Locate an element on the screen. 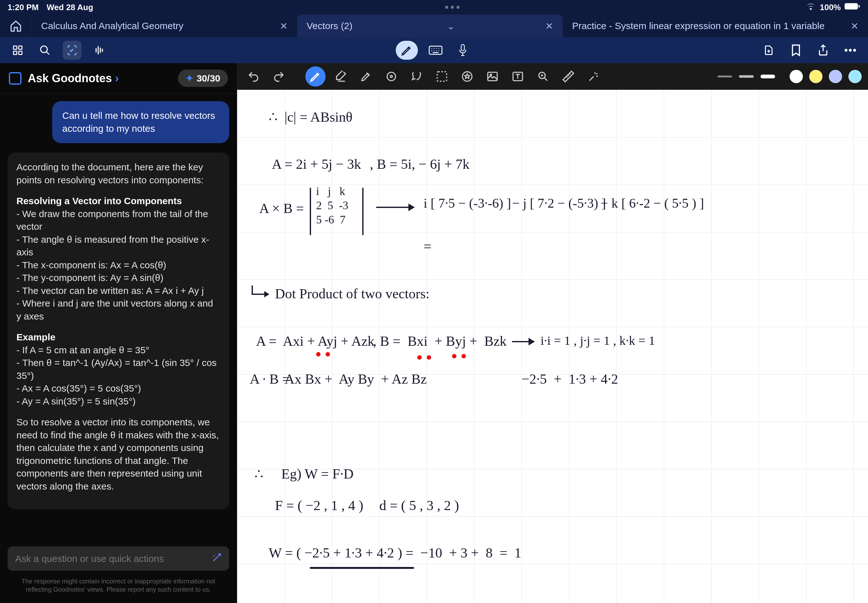 The image size is (868, 603). color-lilac is located at coordinates (835, 76).